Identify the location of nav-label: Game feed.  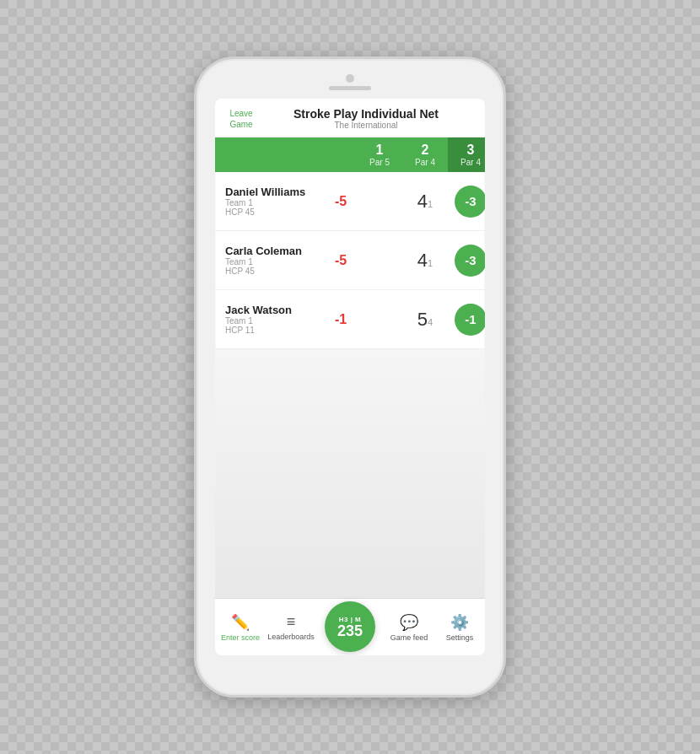
(410, 638).